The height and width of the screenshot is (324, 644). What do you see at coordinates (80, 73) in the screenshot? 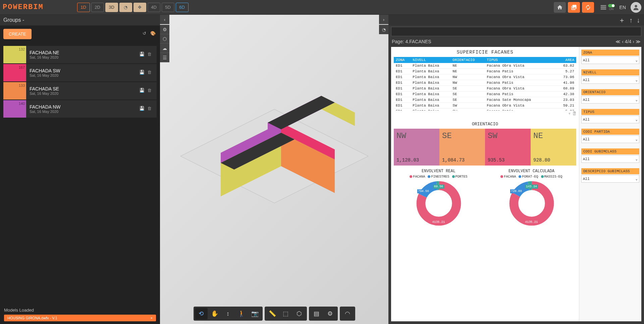
I see `group-item: 167 FACHADA SW Sat, 16 May 2020 💾 🗑` at bounding box center [80, 73].